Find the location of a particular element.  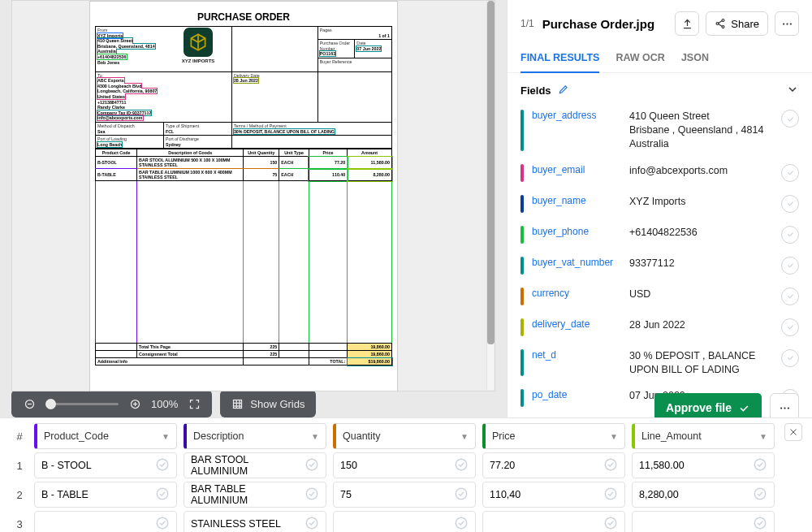

field-value: info@abcexports.com is located at coordinates (702, 171).